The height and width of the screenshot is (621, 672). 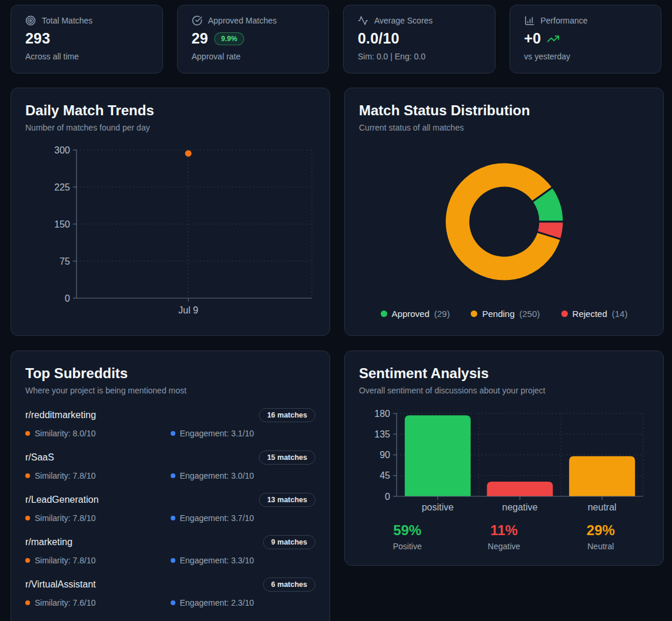 I want to click on stat-card-average-scores: Average Scores 0.0/10 Sim: 0.0 | Eng: 0.…, so click(x=419, y=39).